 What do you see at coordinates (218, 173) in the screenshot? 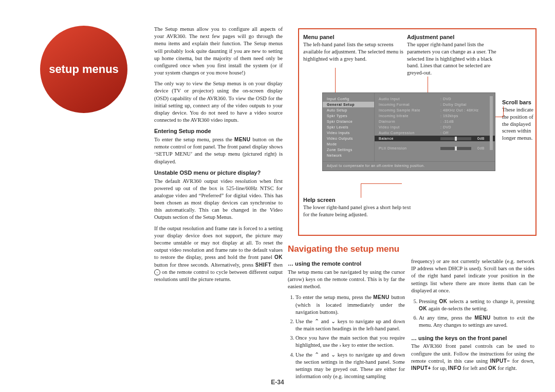
I see `heading-unstable-osd: Unstable OSD menu or picture display?` at bounding box center [218, 173].